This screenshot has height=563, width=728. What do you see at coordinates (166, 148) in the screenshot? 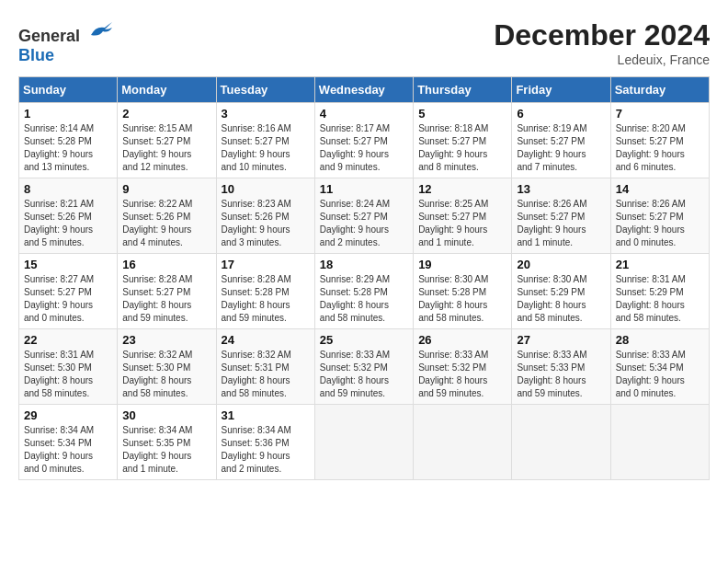
I see `day-info: Sunrise: 8:15 AM Sunset: 5:27 PM Dayligh…` at bounding box center [166, 148].